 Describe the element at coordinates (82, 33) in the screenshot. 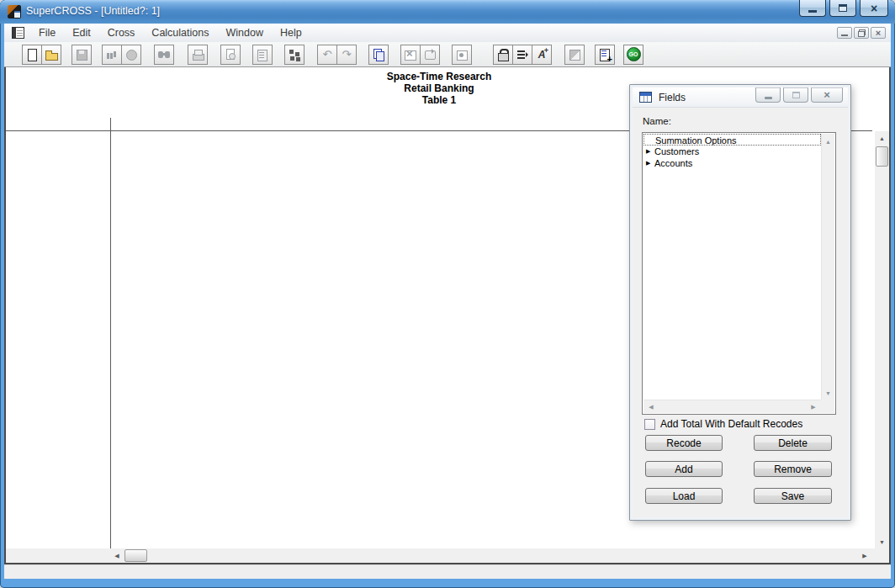

I see `menu-edit: Edit` at that location.